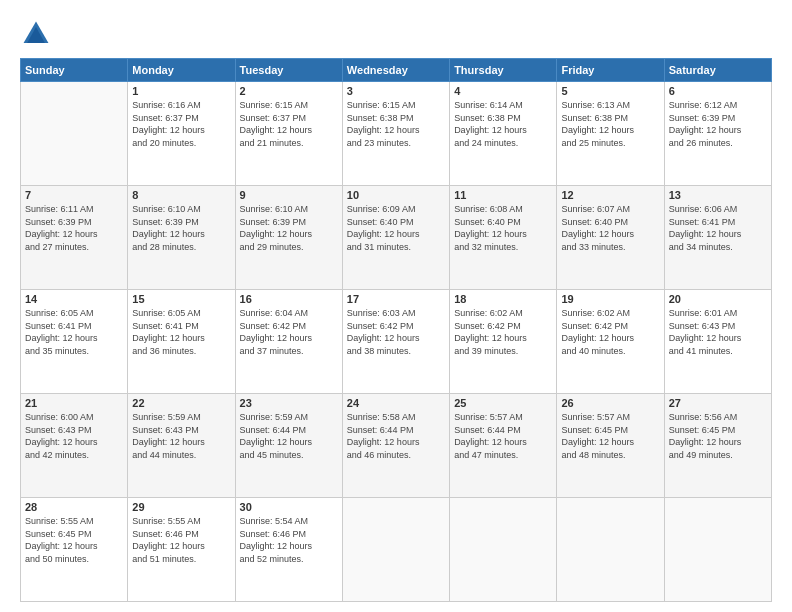  Describe the element at coordinates (74, 238) in the screenshot. I see `calendar-cell: 7Sunrise: 6:11 AM Sunset: 6:39 PM Daylig…` at that location.